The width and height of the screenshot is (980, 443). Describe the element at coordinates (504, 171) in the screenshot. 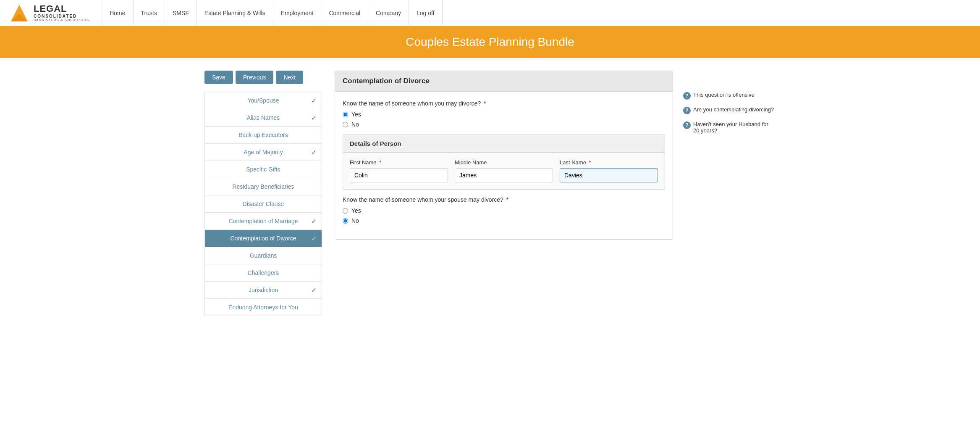

I see `name-fields-row: First Name * Middle Name` at that location.